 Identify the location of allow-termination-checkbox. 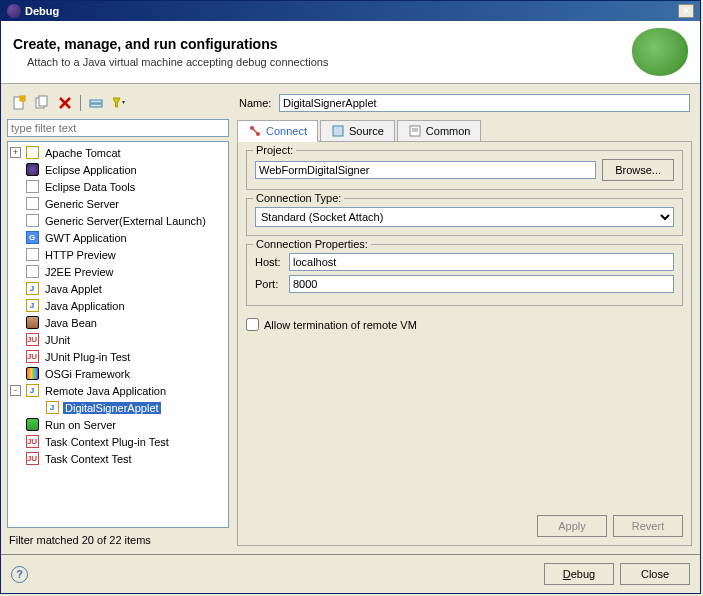
(252, 324).